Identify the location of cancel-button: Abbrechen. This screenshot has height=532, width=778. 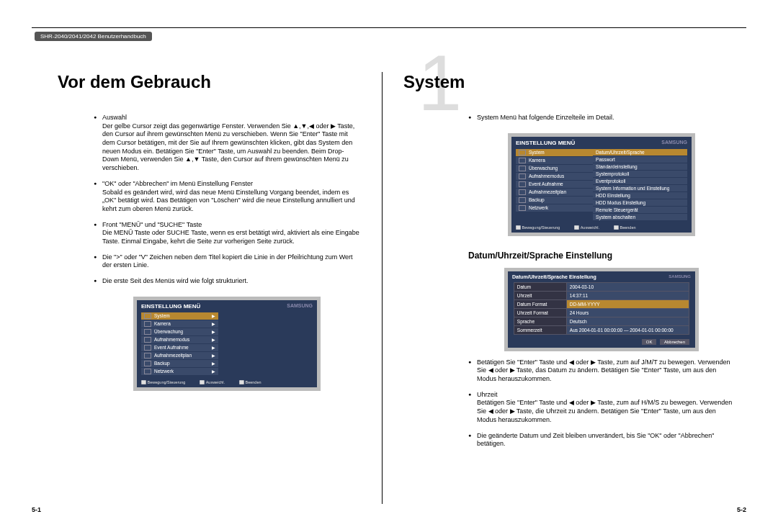
(674, 342).